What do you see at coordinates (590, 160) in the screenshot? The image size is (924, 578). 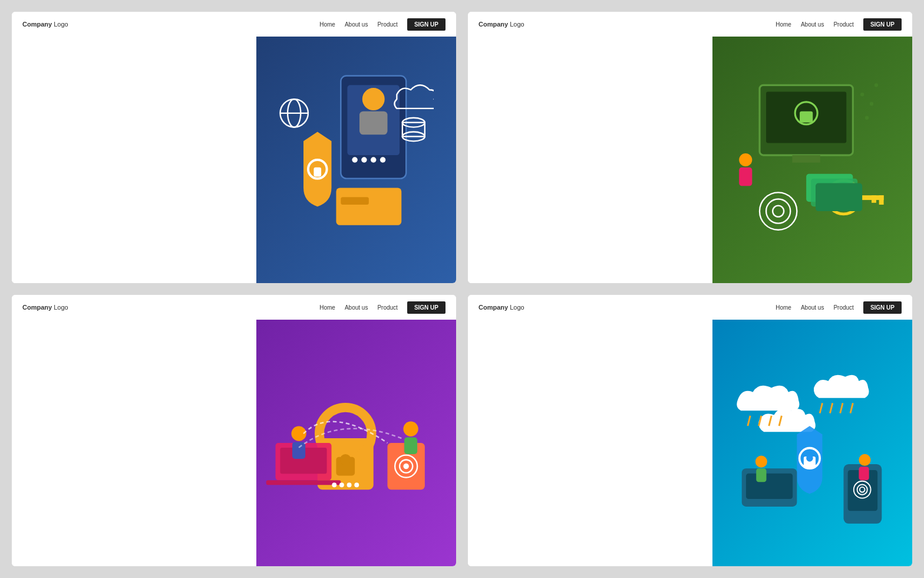 I see `left-content-2: Privacy anddata protection Lorem ipsum d…` at bounding box center [590, 160].